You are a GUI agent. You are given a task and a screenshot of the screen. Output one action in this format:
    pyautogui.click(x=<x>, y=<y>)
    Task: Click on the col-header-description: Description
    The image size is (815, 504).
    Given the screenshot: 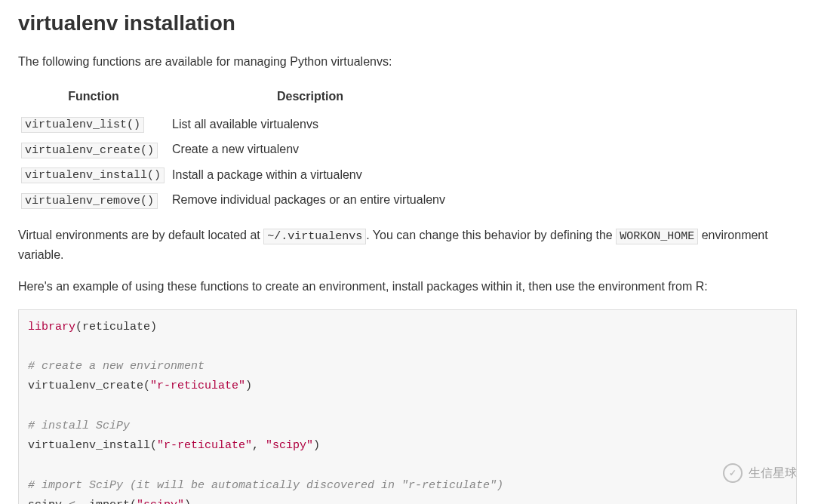 What is the action you would take?
    pyautogui.click(x=310, y=98)
    